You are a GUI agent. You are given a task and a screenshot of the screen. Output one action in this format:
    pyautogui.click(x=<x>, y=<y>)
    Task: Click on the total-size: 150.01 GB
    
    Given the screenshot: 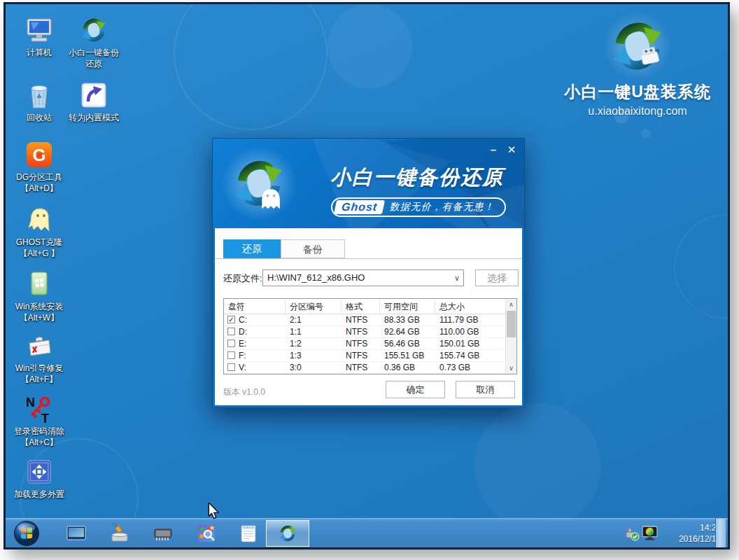 What is the action you would take?
    pyautogui.click(x=470, y=344)
    